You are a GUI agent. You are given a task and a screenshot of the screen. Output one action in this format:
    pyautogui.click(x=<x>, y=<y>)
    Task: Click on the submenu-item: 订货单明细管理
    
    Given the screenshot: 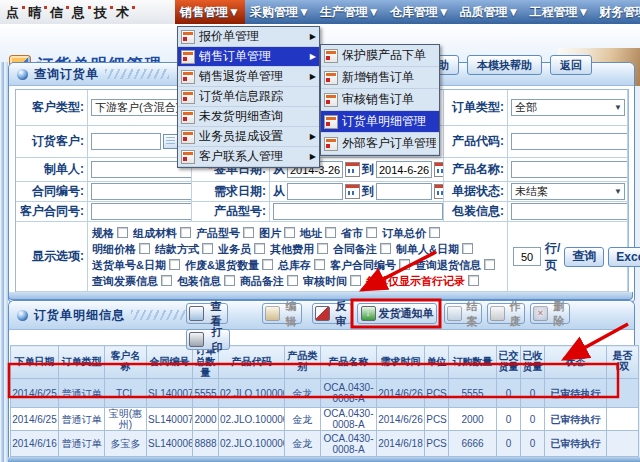 What is the action you would take?
    pyautogui.click(x=380, y=122)
    